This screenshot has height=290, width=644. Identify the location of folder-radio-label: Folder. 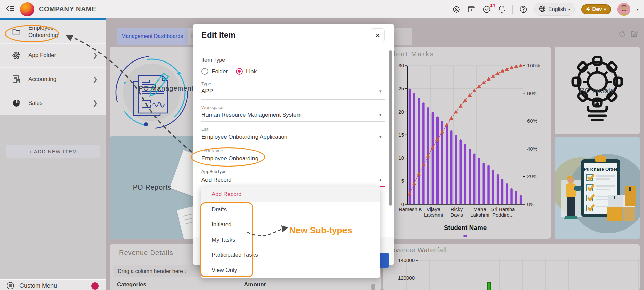
(220, 72).